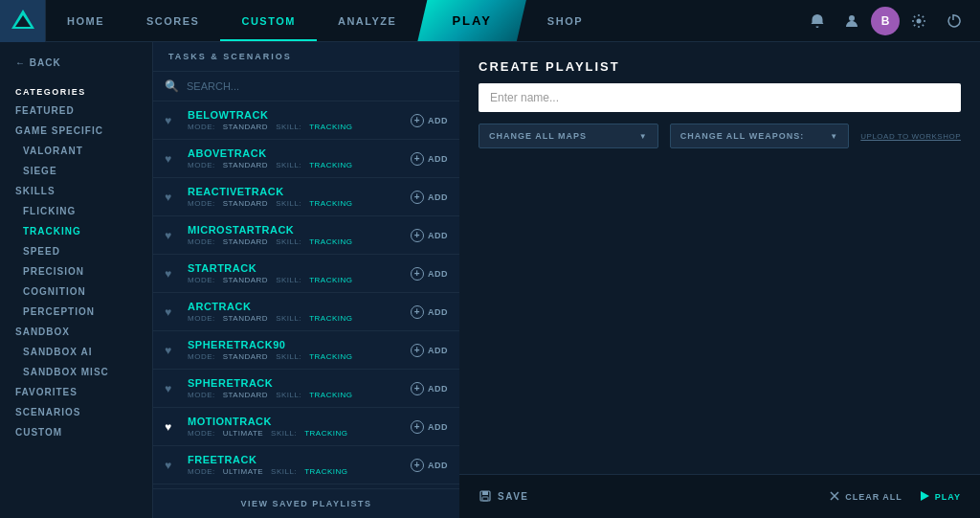 The image size is (980, 518). I want to click on avatar: B, so click(885, 21).